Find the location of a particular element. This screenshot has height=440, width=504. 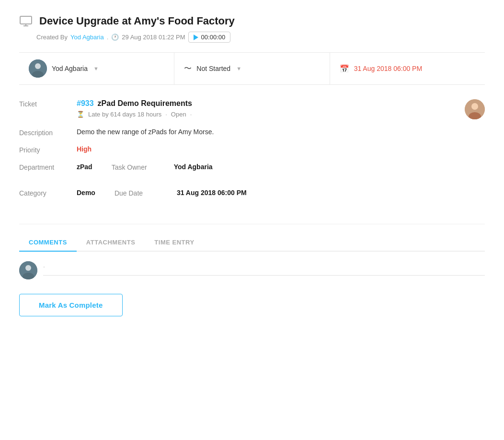

monitor-icon is located at coordinates (26, 21).